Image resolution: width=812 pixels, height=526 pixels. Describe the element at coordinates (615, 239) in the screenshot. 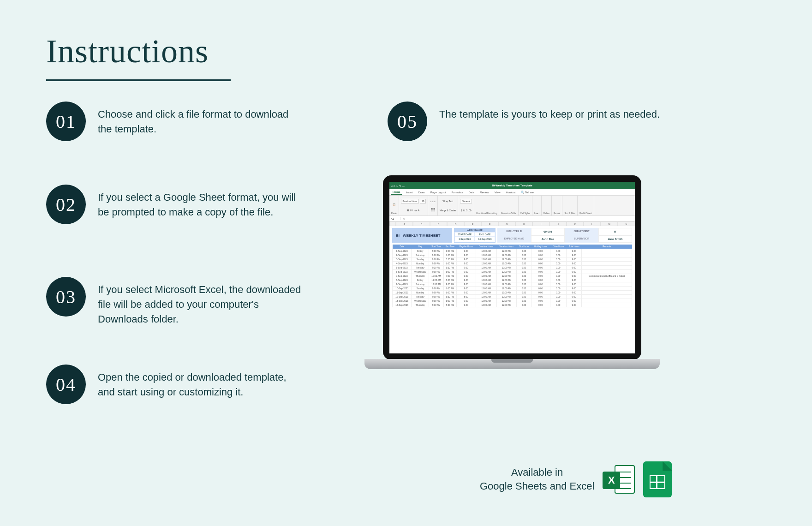

I see `sup-value: Jane Smith` at that location.